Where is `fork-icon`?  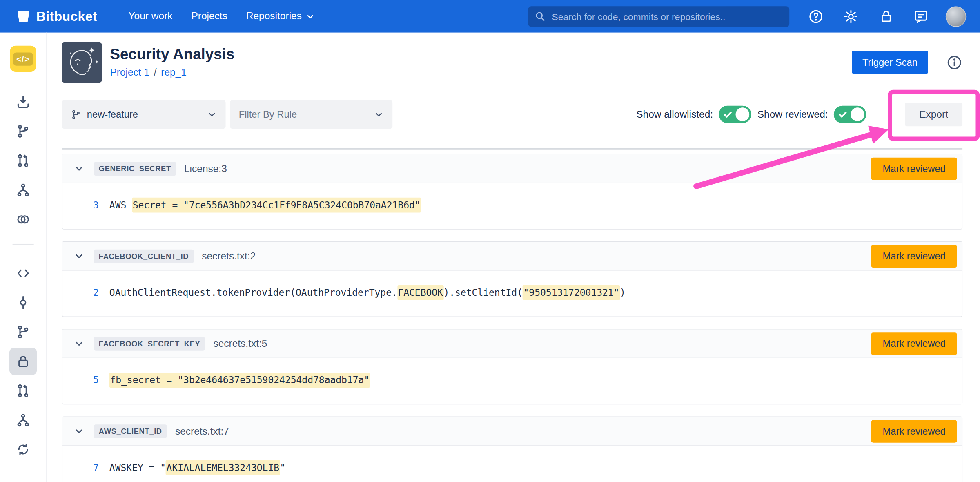
fork-icon is located at coordinates (23, 420).